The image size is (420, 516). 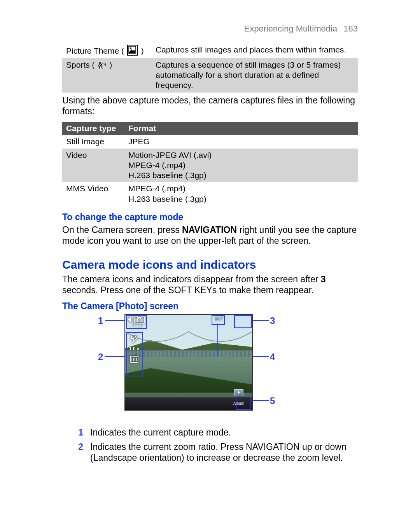 I want to click on callout-number: 3, so click(x=272, y=321).